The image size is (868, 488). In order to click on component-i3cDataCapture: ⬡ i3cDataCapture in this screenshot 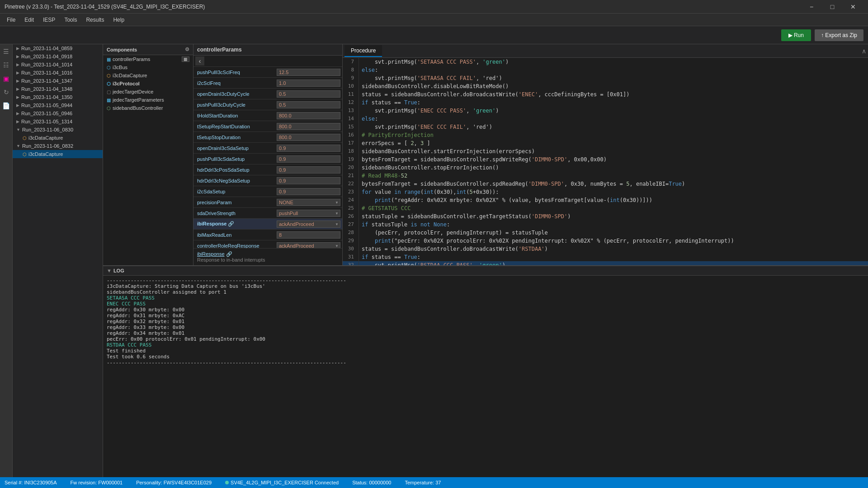, I will do `click(148, 75)`.